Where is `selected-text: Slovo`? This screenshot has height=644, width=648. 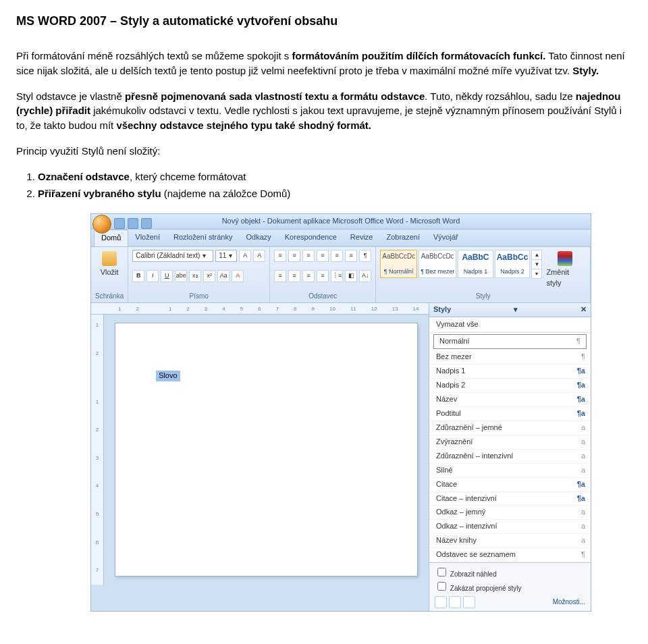 selected-text: Slovo is located at coordinates (168, 376).